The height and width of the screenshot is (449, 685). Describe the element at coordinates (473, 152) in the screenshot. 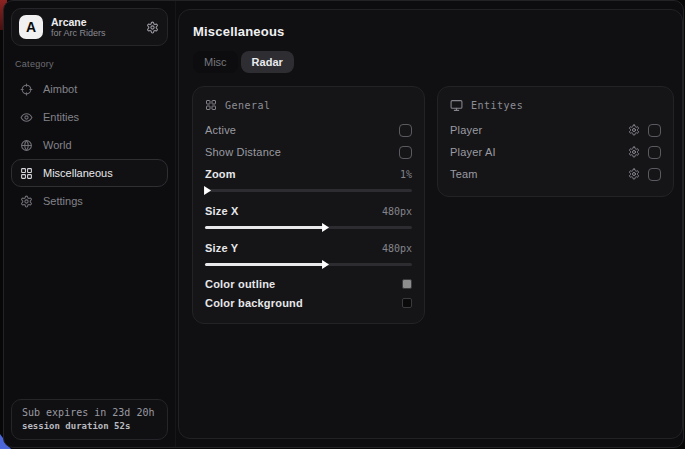

I see `player-ai-label: Player AI` at that location.